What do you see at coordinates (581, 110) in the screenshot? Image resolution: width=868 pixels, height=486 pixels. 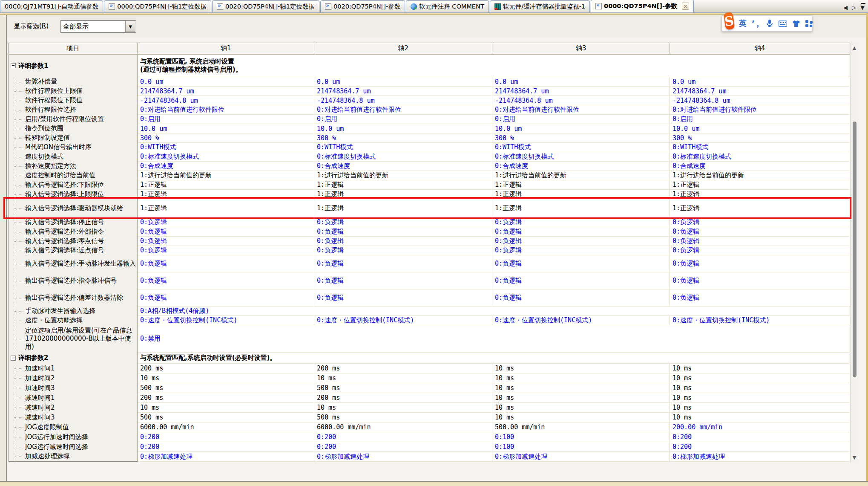 I see `value-cell-axis3: 0:对进给当前值进行软件限位` at bounding box center [581, 110].